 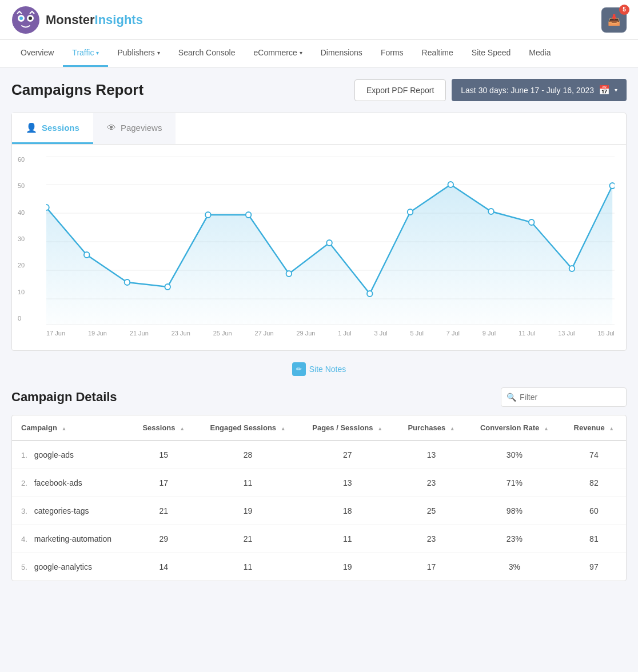 What do you see at coordinates (515, 511) in the screenshot?
I see `cell-conversion: 98%` at bounding box center [515, 511].